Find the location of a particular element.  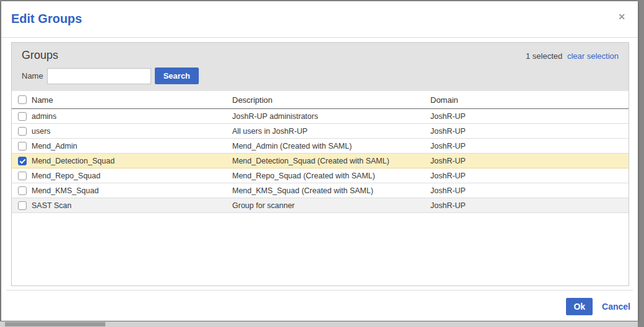

table-row: Mend_Repo_Squad Mend_Repo_Squad (Created… is located at coordinates (320, 176).